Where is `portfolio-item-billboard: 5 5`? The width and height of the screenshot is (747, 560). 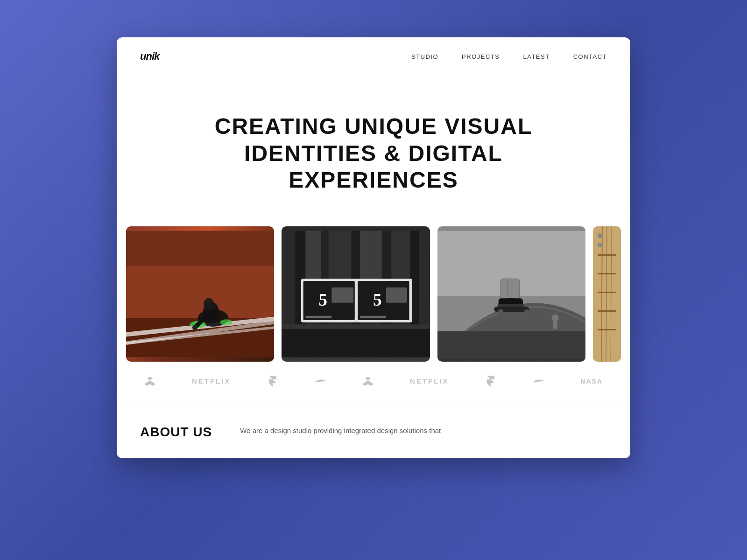
portfolio-item-billboard: 5 5 is located at coordinates (356, 294).